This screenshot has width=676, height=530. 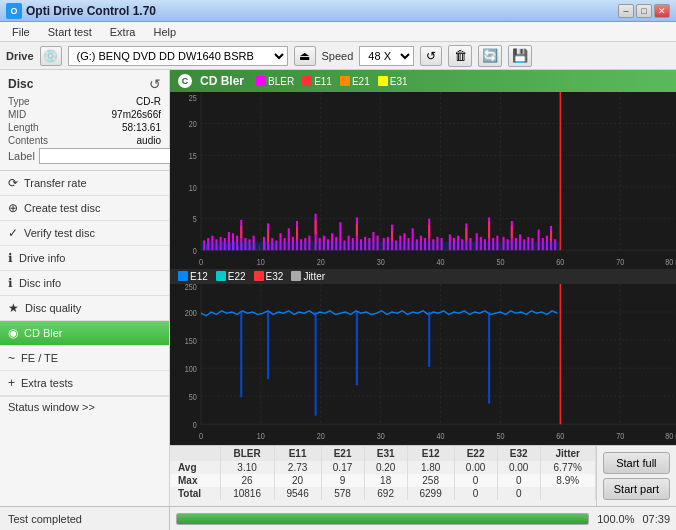 What do you see at coordinates (21, 32) in the screenshot?
I see `menu-file: File` at bounding box center [21, 32].